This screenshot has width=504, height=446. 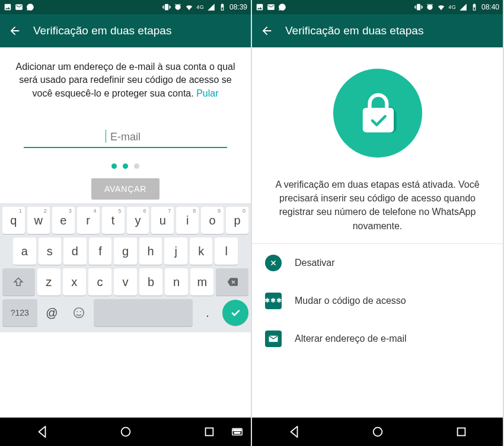 What do you see at coordinates (126, 313) in the screenshot?
I see `keyboard-row-4: ?123 @ .` at bounding box center [126, 313].